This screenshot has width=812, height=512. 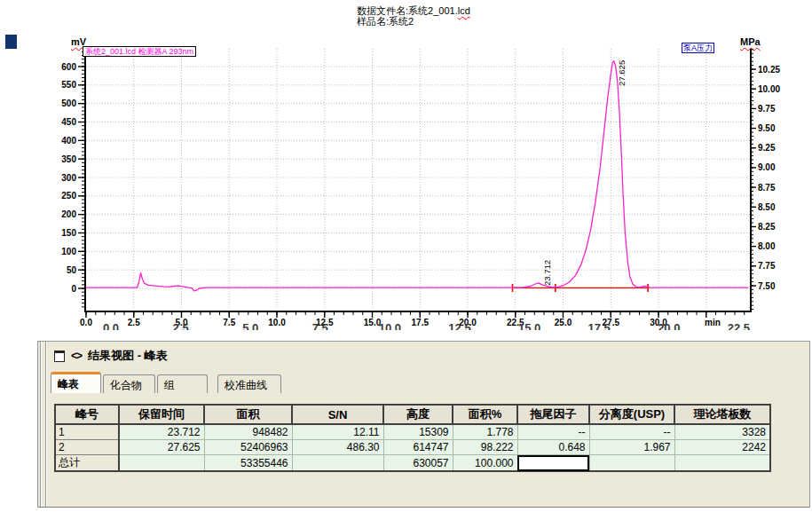 I want to click on table-cell: 23.712, so click(x=162, y=432).